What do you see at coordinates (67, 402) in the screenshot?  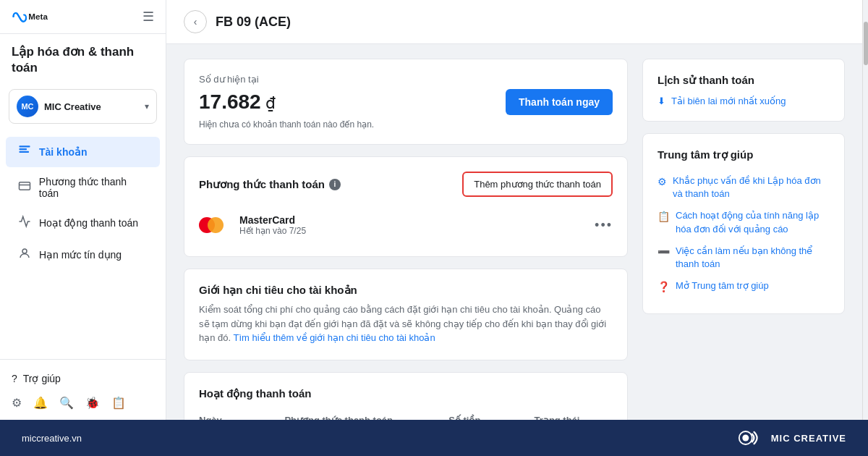 I see `search-icon: 🔍` at bounding box center [67, 402].